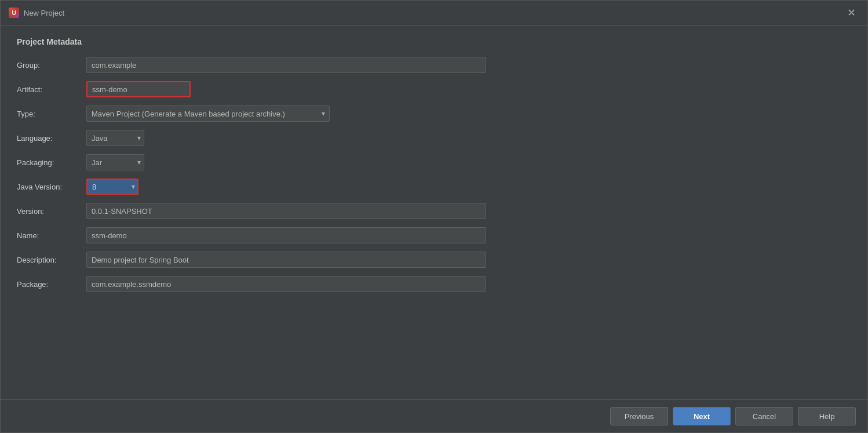 The height and width of the screenshot is (433, 868). What do you see at coordinates (115, 162) in the screenshot?
I see `packaging-select: Jar War` at bounding box center [115, 162].